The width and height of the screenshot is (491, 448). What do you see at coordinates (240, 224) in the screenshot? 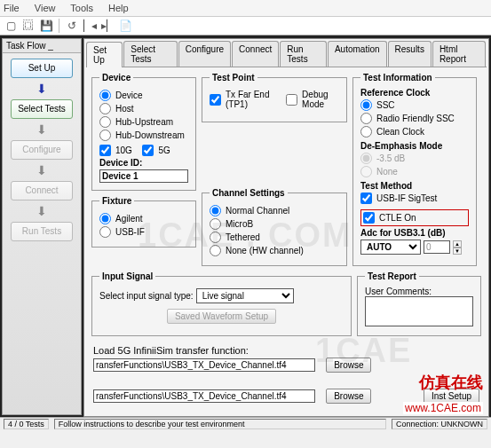
I see `channel-microb-label: MicroB` at bounding box center [240, 224].